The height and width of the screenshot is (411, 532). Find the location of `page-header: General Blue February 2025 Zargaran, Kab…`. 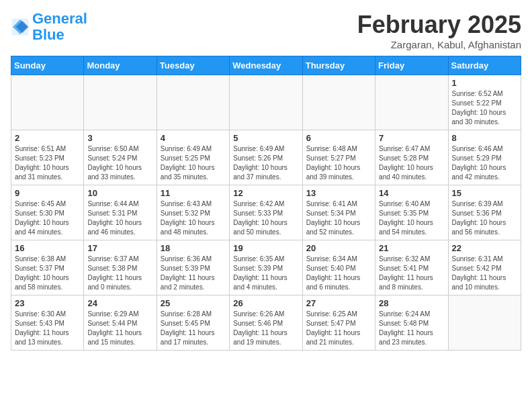

page-header: General Blue February 2025 Zargaran, Kab… is located at coordinates (266, 31).